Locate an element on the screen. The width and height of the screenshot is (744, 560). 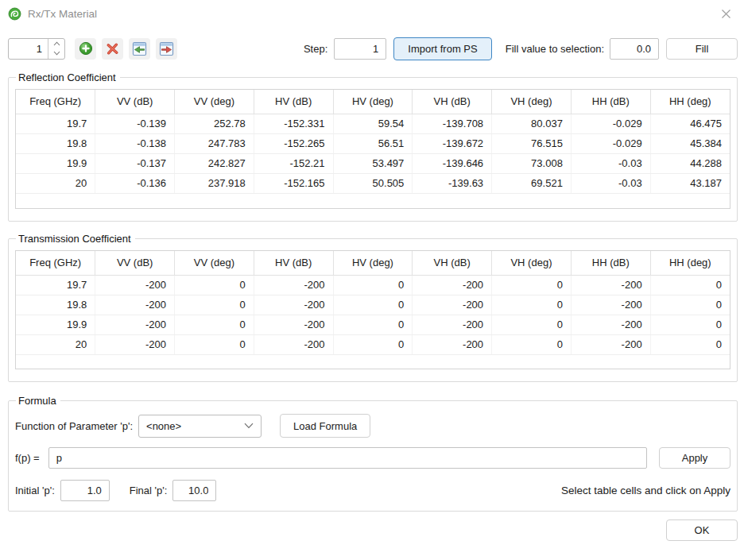
import-from-ps-button: Import from PS is located at coordinates (442, 49).